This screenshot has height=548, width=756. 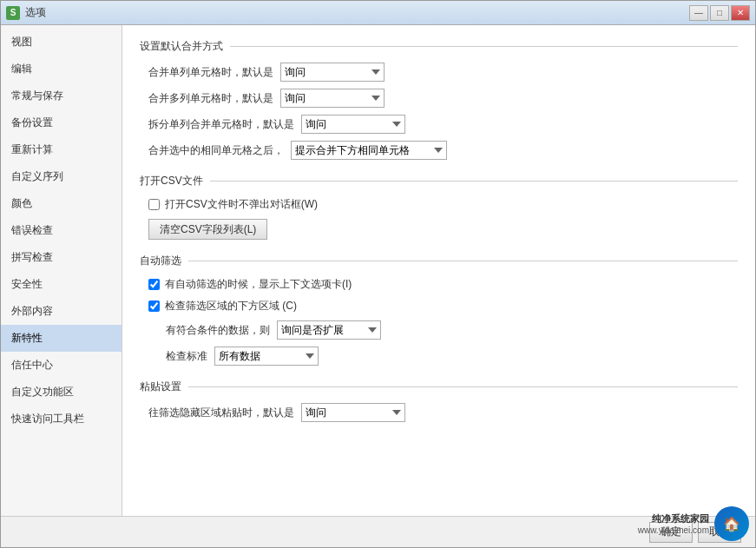 What do you see at coordinates (732, 524) in the screenshot?
I see `watermark-logo: 🏠` at bounding box center [732, 524].